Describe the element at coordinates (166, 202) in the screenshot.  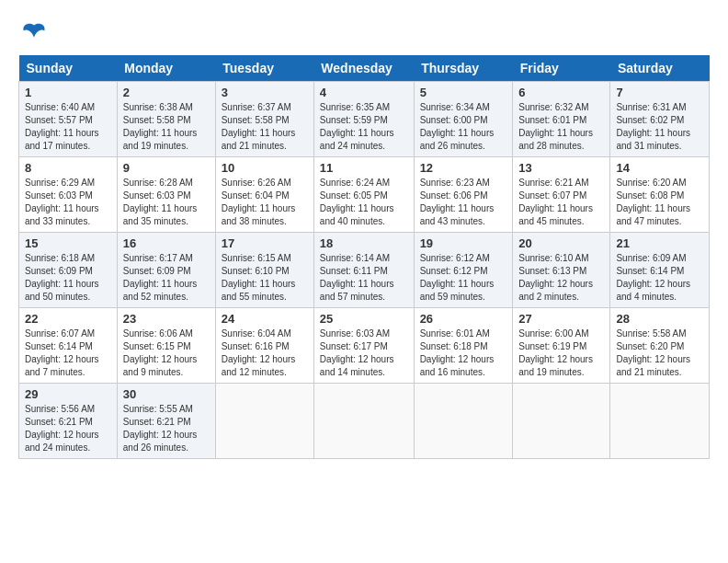
I see `day-info: Sunrise: 6:28 AM Sunset: 6:03 PM Dayligh…` at that location.